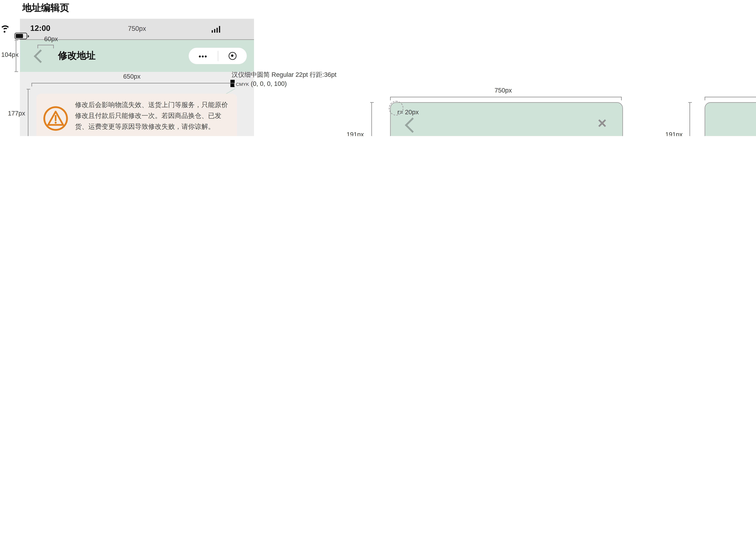 This screenshot has width=756, height=544. What do you see at coordinates (602, 123) in the screenshot?
I see `close-icon: ✕` at bounding box center [602, 123].